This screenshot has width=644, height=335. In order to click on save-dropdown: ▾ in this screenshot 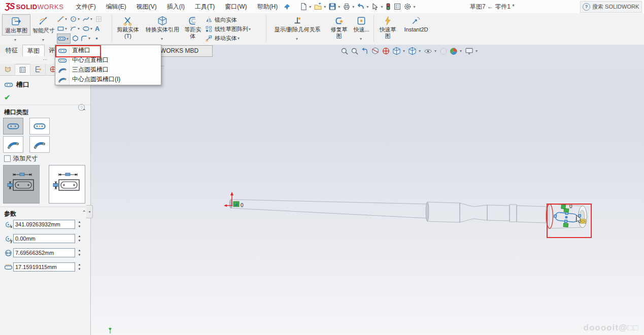, I will do `click(339, 7)`.